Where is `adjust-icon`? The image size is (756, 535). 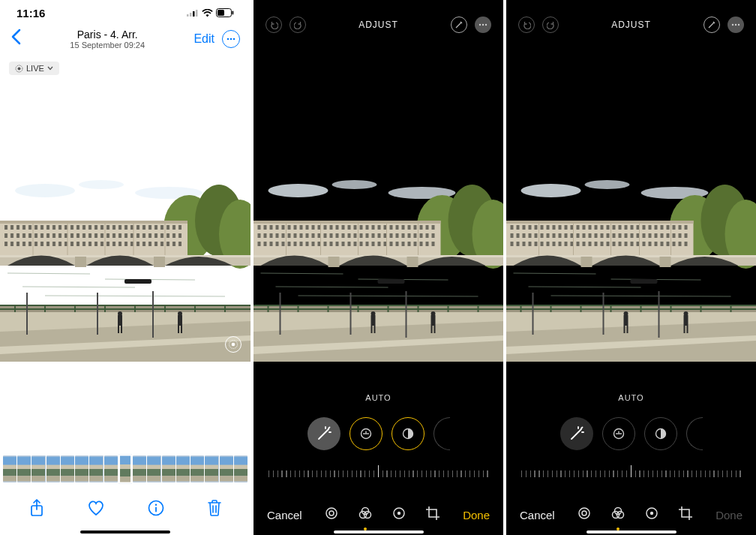
adjust-icon is located at coordinates (332, 513).